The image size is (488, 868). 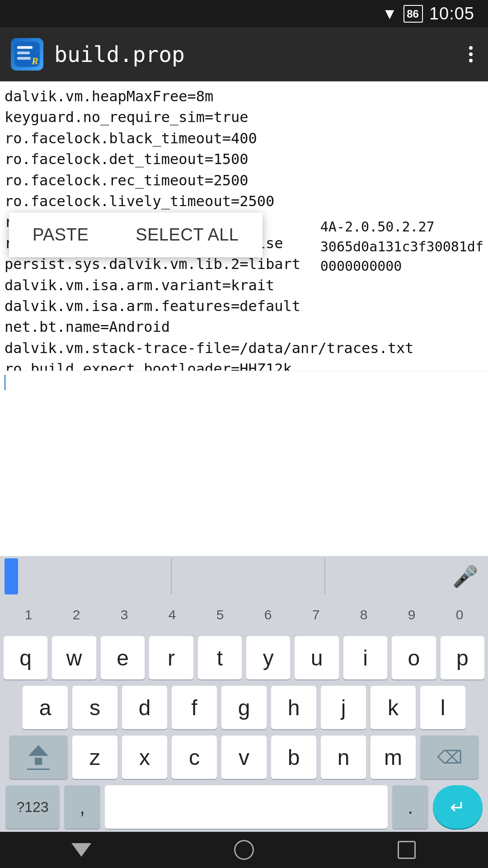 What do you see at coordinates (74, 658) in the screenshot?
I see `letter-key-w: w` at bounding box center [74, 658].